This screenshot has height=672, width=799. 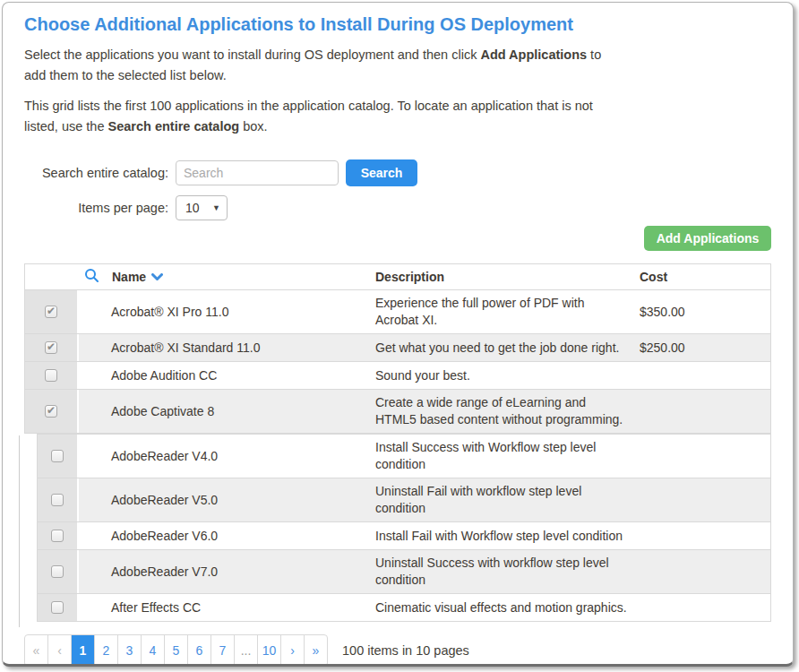 What do you see at coordinates (129, 650) in the screenshot?
I see `page-button: 3` at bounding box center [129, 650].